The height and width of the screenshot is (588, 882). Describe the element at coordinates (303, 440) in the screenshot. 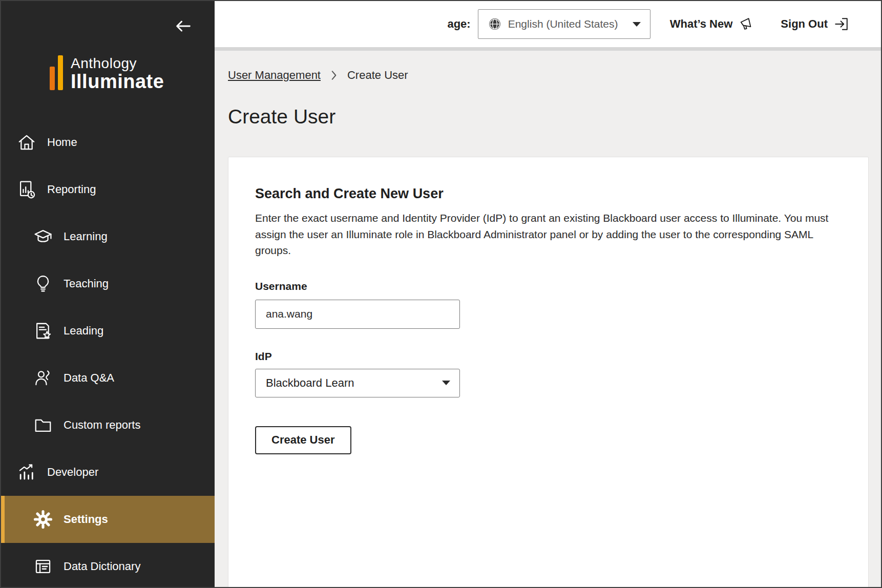

I see `create-user-button: Create User` at that location.